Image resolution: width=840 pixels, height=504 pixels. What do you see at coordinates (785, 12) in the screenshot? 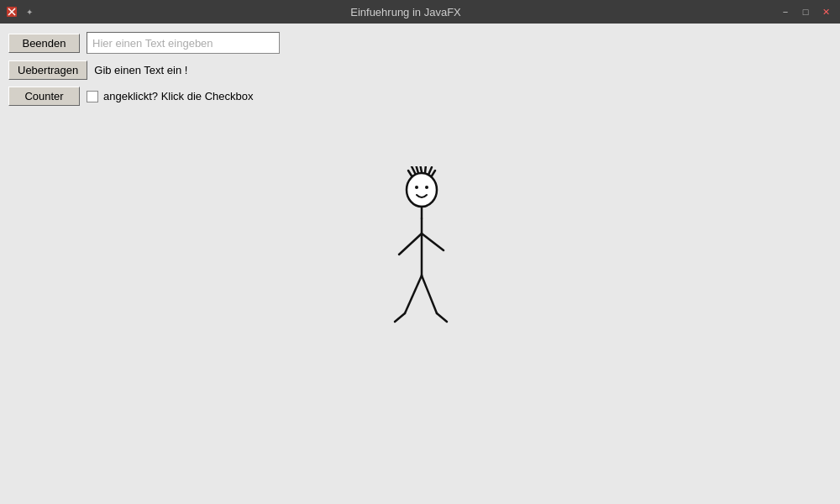
I see `minimize-button: −` at bounding box center [785, 12].